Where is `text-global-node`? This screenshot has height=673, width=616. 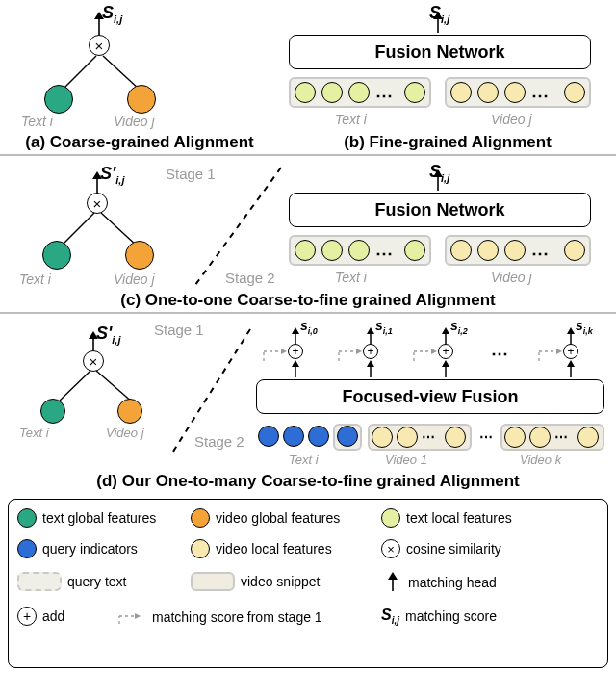
text-global-node is located at coordinates (53, 411).